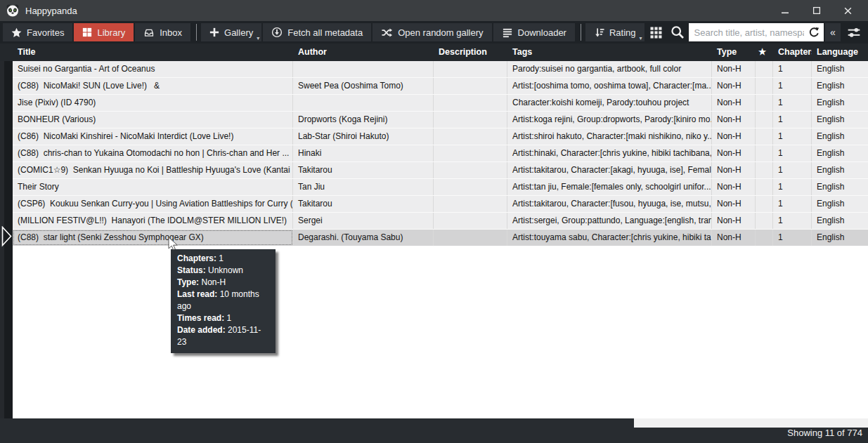 This screenshot has height=443, width=868. What do you see at coordinates (153, 52) in the screenshot?
I see `column-header-title: Title` at bounding box center [153, 52].